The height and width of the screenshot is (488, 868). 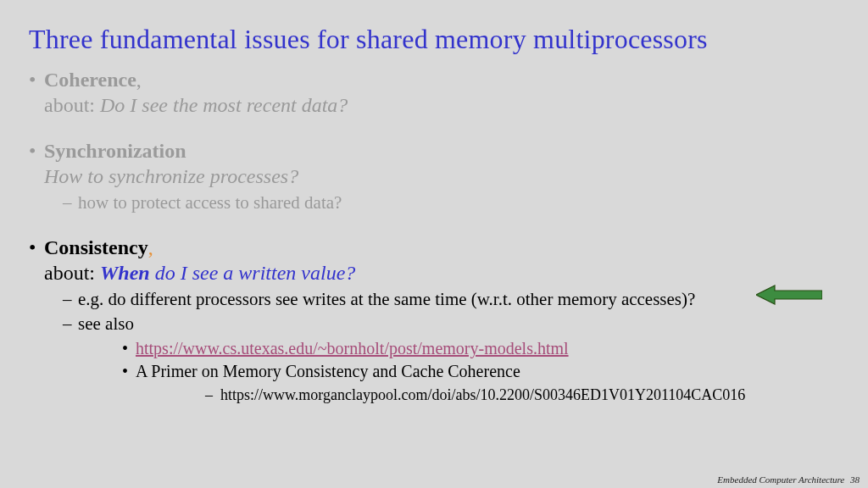 What do you see at coordinates (434, 39) in the screenshot?
I see `slide-title: Three fundamental issues for shared memo…` at bounding box center [434, 39].